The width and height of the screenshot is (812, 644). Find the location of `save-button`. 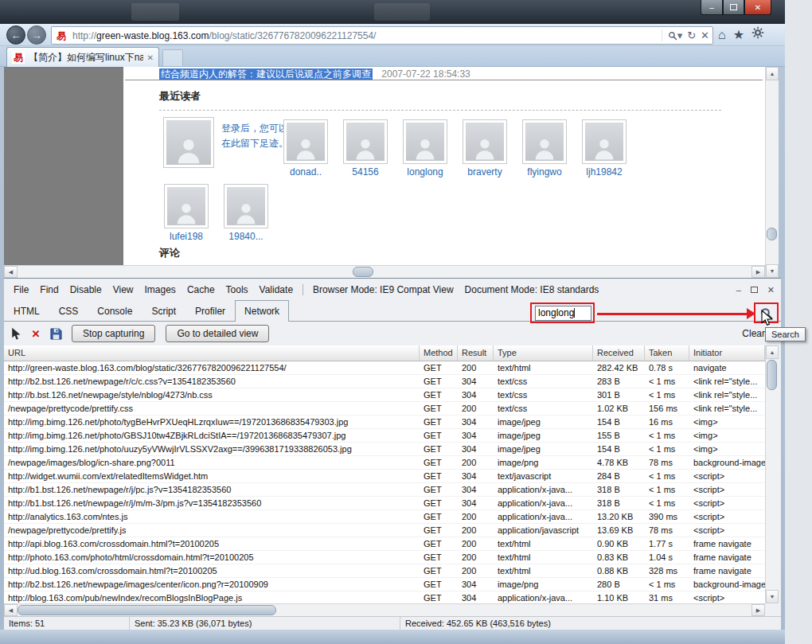

save-button is located at coordinates (56, 334).